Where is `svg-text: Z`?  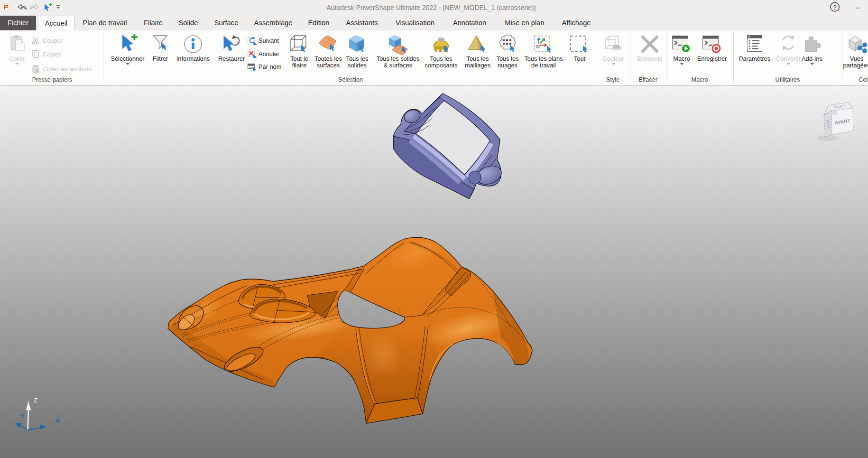 svg-text: Z is located at coordinates (36, 401).